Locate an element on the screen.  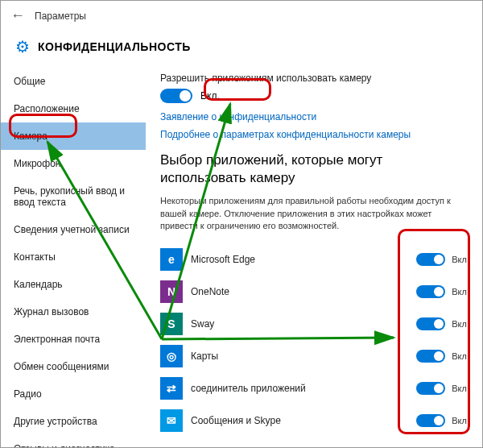
app-name-label: Карты is located at coordinates (299, 356).